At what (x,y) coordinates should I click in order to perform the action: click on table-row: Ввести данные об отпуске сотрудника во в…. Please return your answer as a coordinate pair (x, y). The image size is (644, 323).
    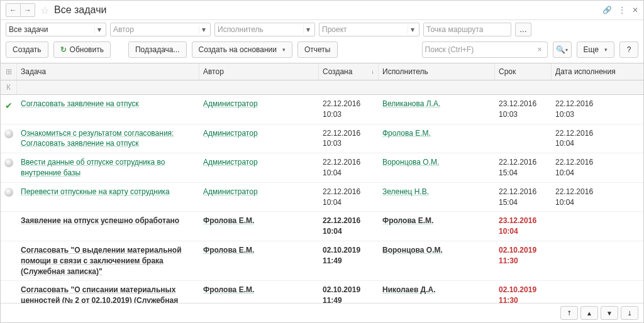
    Looking at the image, I should click on (322, 168).